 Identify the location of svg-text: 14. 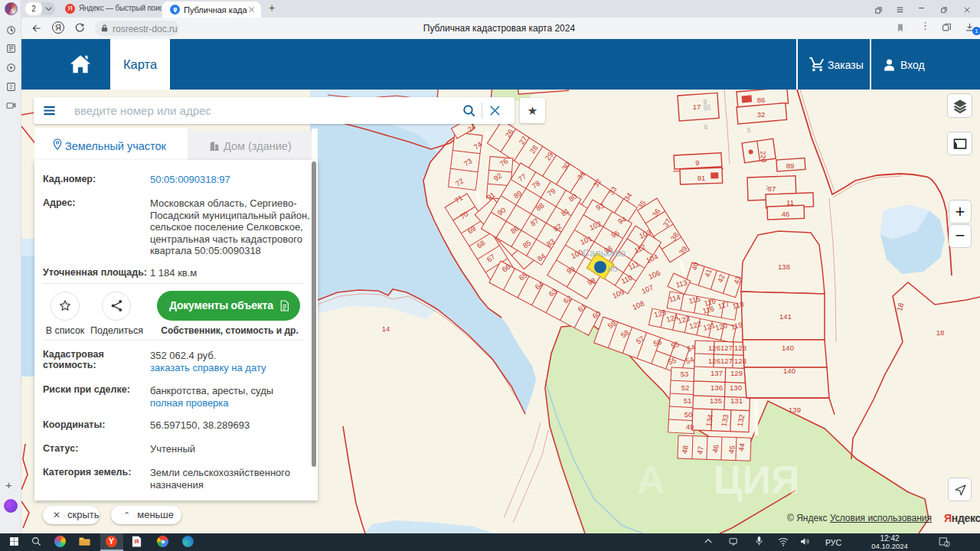
(386, 329).